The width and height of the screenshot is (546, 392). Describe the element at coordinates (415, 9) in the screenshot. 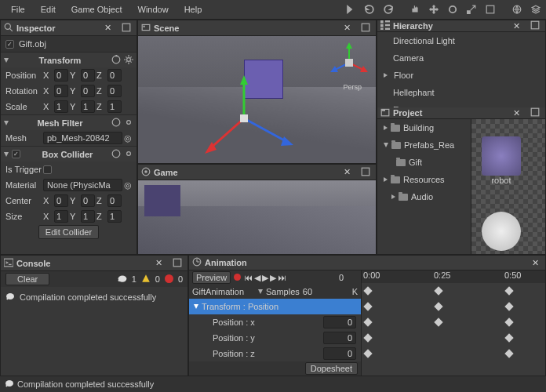

I see `hand-tool-icon` at that location.